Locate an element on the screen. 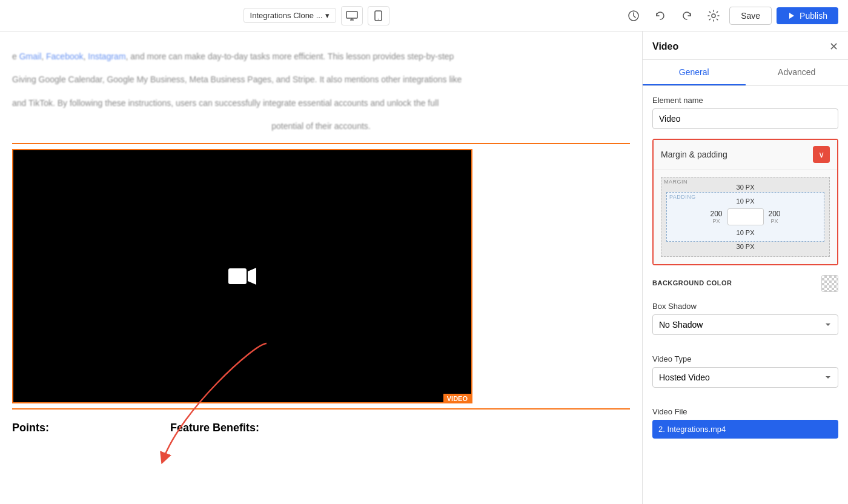  margin-bottom-value: 30 PX is located at coordinates (745, 247).